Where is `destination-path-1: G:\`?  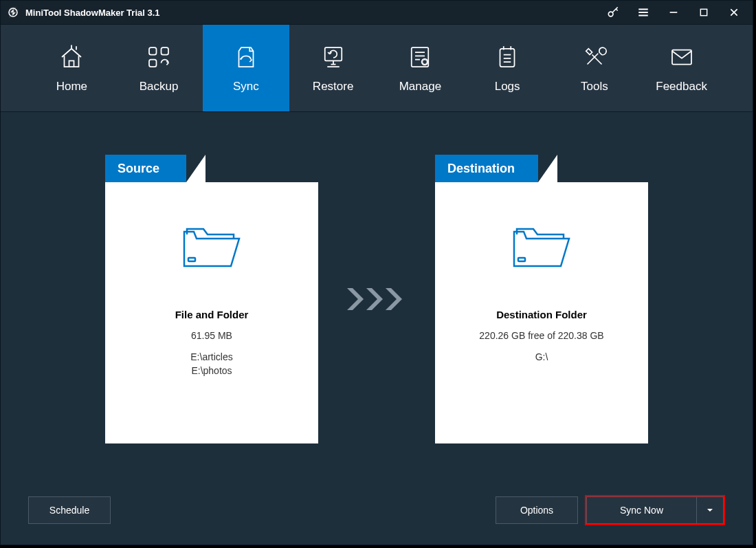
destination-path-1: G:\ is located at coordinates (542, 358).